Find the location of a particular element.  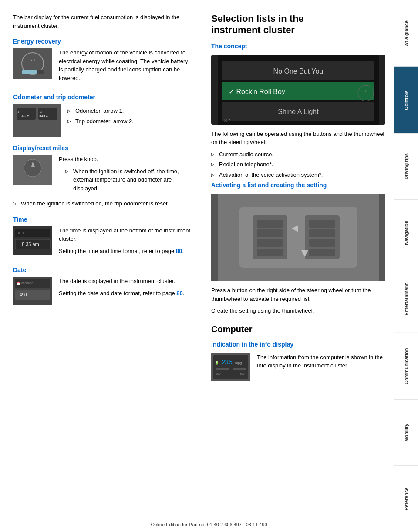

main-title: Selection lists in the instrument cluste… is located at coordinates (298, 24).